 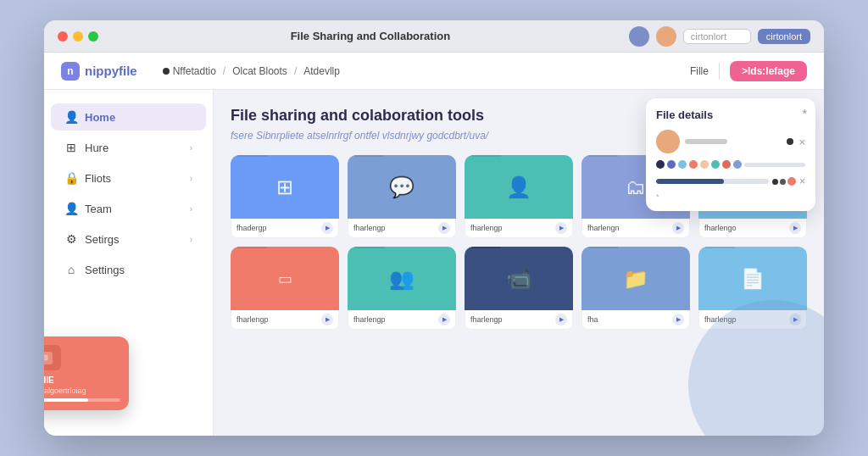 What do you see at coordinates (322, 71) in the screenshot?
I see `breadcrumb-3-label: Atdevllp` at bounding box center [322, 71].